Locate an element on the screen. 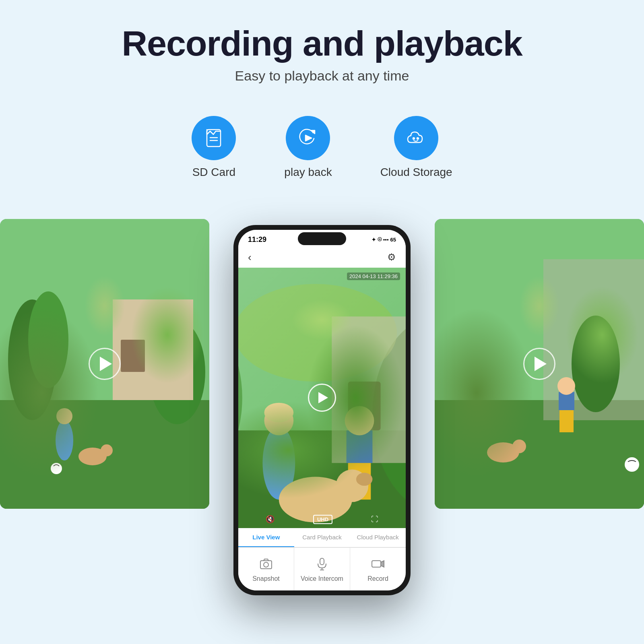 The height and width of the screenshot is (644, 644). play-button is located at coordinates (322, 398).